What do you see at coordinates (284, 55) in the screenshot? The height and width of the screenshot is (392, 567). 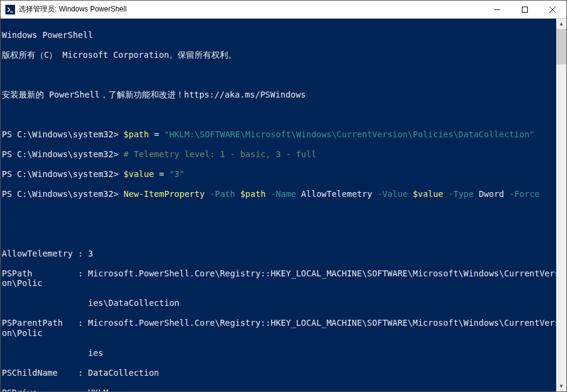 I see `header-line: 版权所有（C） Microsoft Corporation。保留所有权利。` at bounding box center [284, 55].